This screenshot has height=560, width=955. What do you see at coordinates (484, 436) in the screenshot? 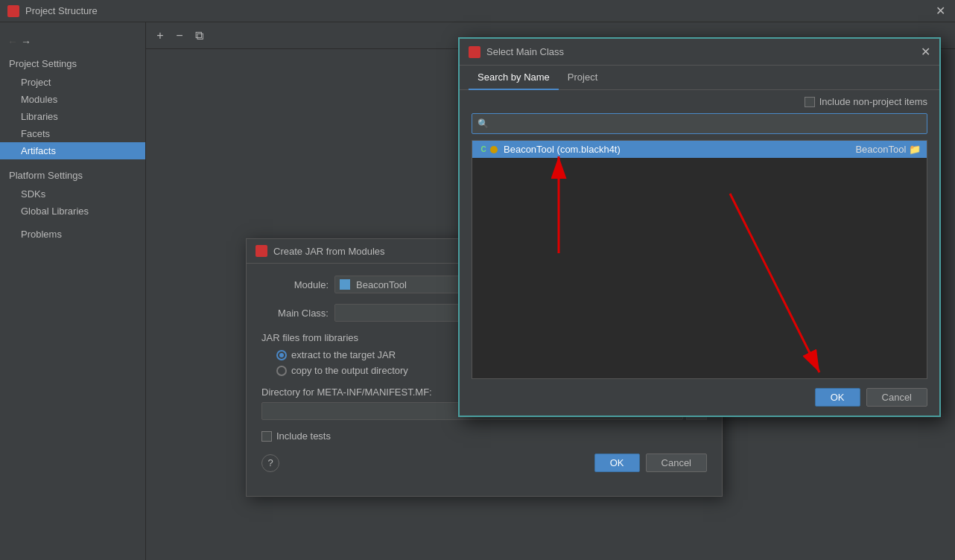
I see `include-tests-row: Include tests` at bounding box center [484, 436].